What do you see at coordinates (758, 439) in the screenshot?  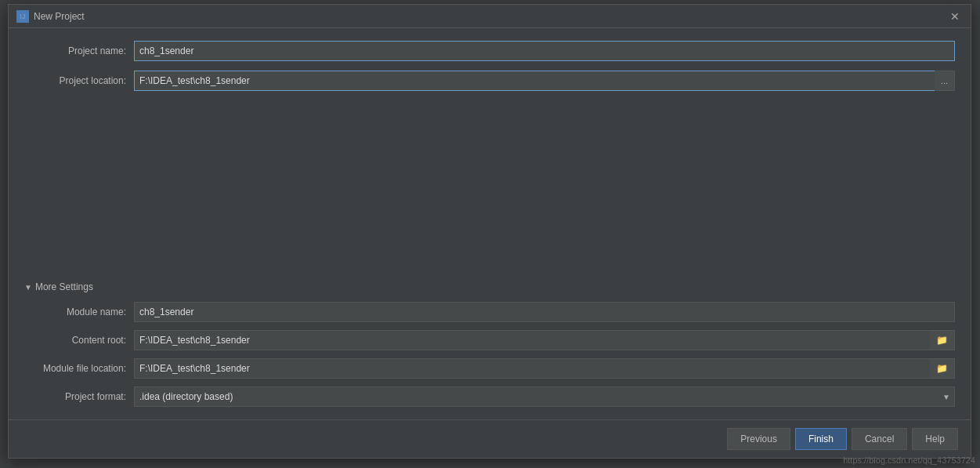 I see `previous-button: Previous` at bounding box center [758, 439].